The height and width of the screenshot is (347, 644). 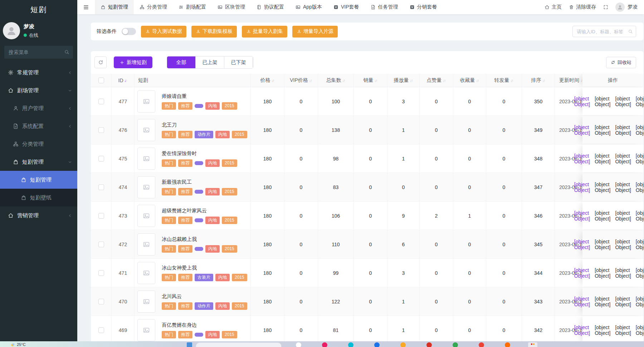 What do you see at coordinates (582, 7) in the screenshot?
I see `clear-cache-button: 清除缓存` at bounding box center [582, 7].